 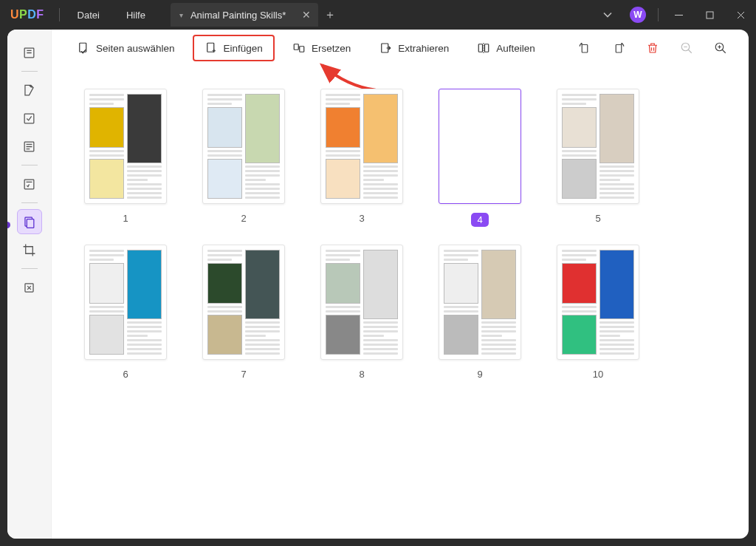 I want to click on close-window-button, so click(x=740, y=15).